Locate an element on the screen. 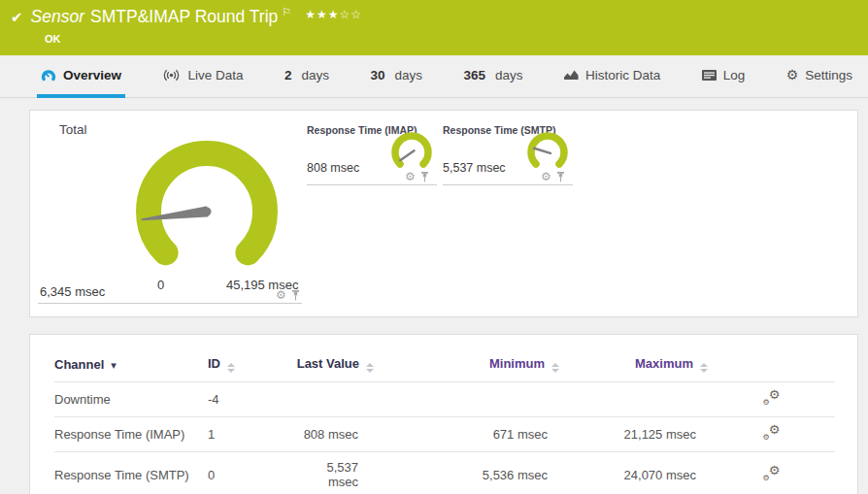 Image resolution: width=868 pixels, height=494 pixels. smtp-gauge-controls: ⚙ is located at coordinates (553, 177).